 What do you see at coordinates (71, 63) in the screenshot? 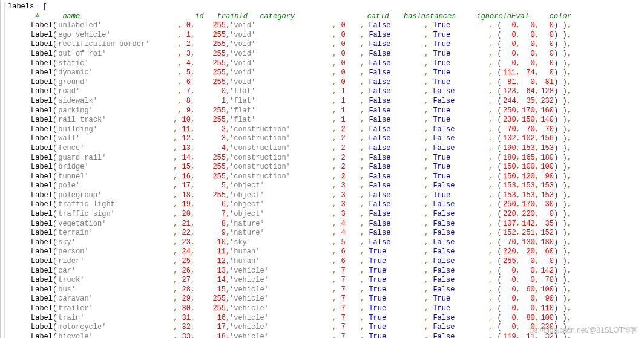
I see `cell-name: 'static'` at bounding box center [71, 63].